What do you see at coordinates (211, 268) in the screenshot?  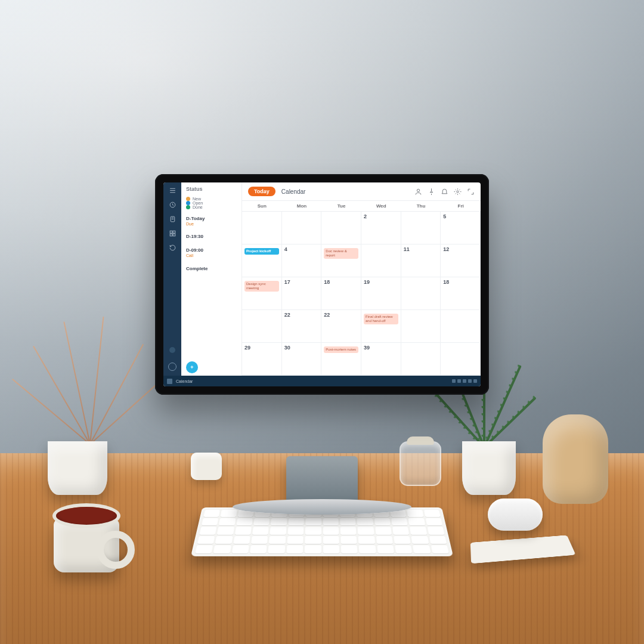 I see `list-item: Complete` at bounding box center [211, 268].